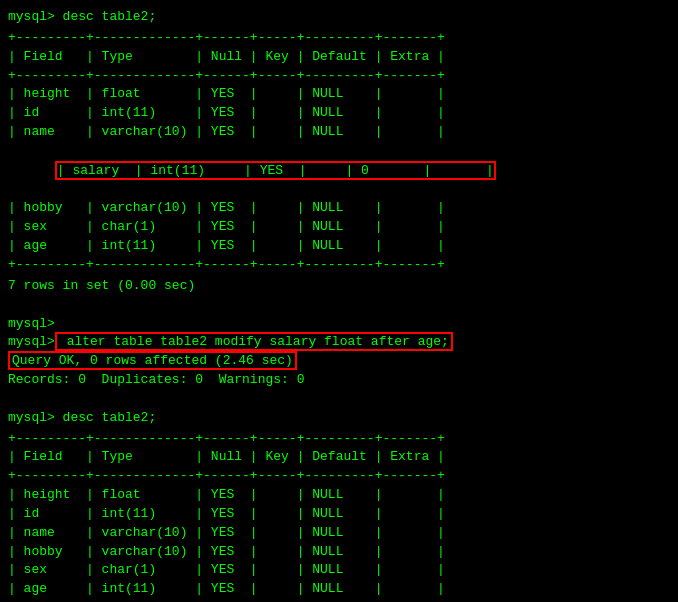 The height and width of the screenshot is (602, 678). Describe the element at coordinates (339, 552) in the screenshot. I see `row-hobby2: | hobby | varchar(10) | YES | | NULL | |` at that location.